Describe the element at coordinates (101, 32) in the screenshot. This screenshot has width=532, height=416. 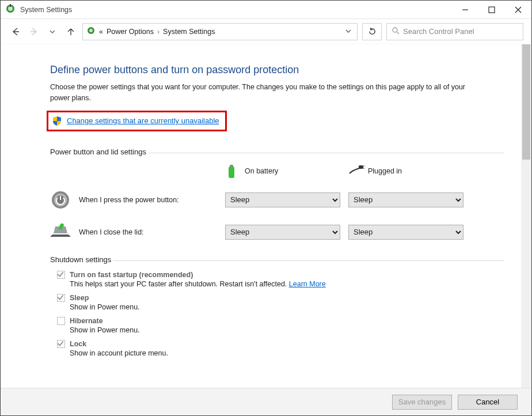
I see `breadcrumb-lead: «` at that location.